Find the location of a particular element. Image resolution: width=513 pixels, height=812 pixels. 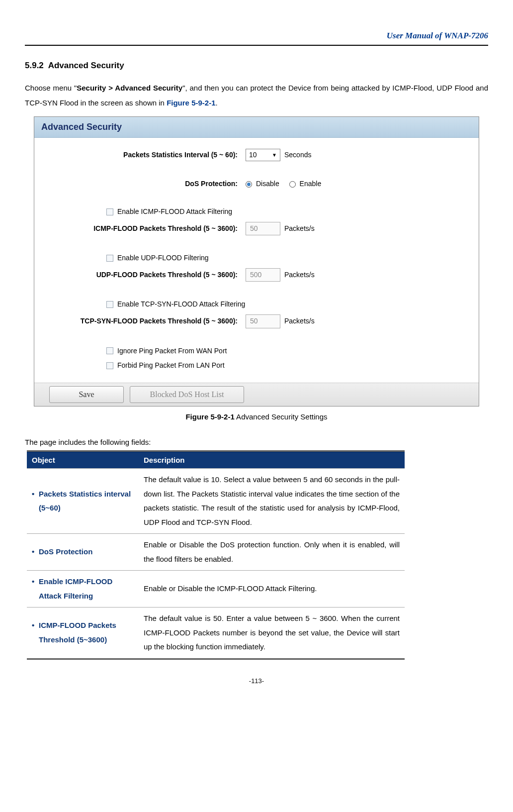

dos-disable-radio is located at coordinates (249, 184).